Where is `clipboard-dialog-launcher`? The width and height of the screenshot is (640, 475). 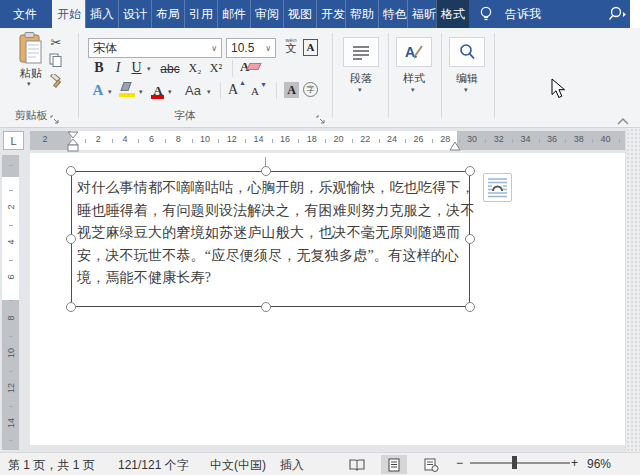
clipboard-dialog-launcher is located at coordinates (54, 119).